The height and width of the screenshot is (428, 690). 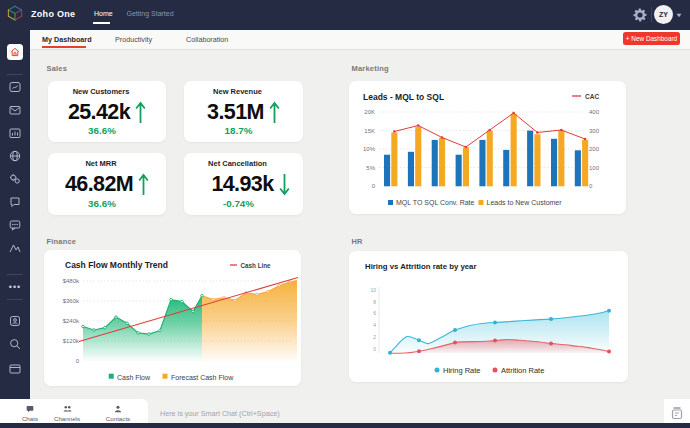 I want to click on svg-text: Hiring Rate, so click(x=462, y=370).